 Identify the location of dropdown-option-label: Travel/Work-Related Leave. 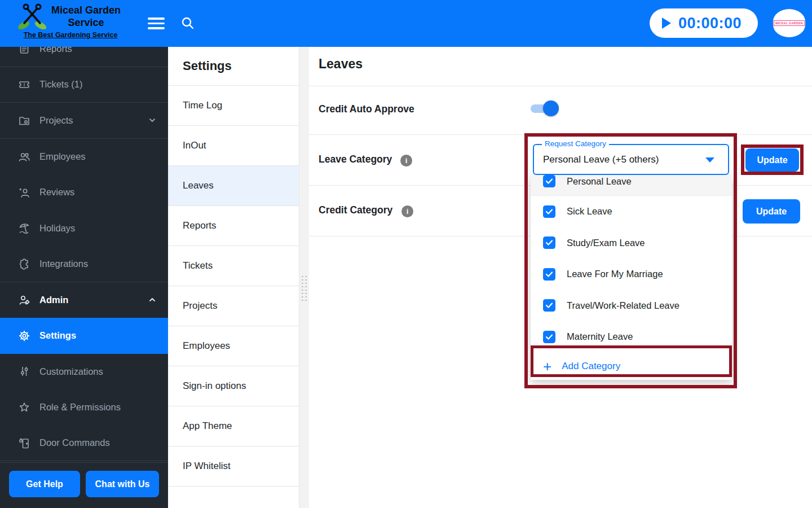
(623, 306).